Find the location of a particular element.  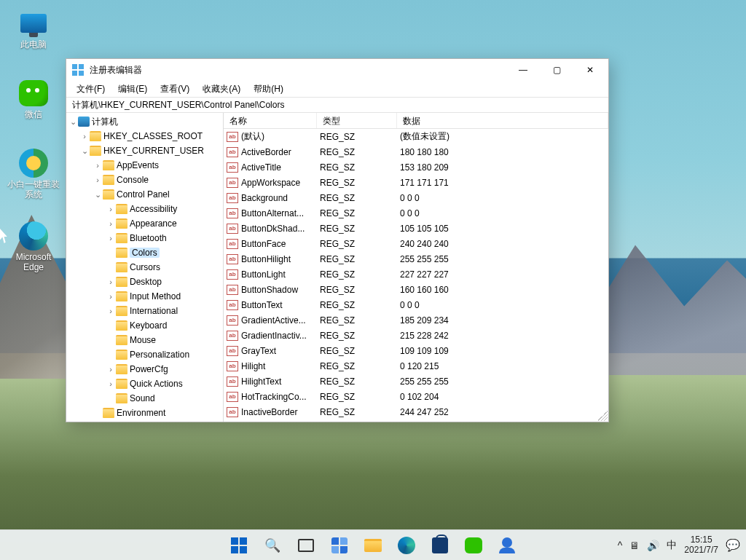

tree-node-control-panel: ⌄ Control Panel is located at coordinates (144, 194).